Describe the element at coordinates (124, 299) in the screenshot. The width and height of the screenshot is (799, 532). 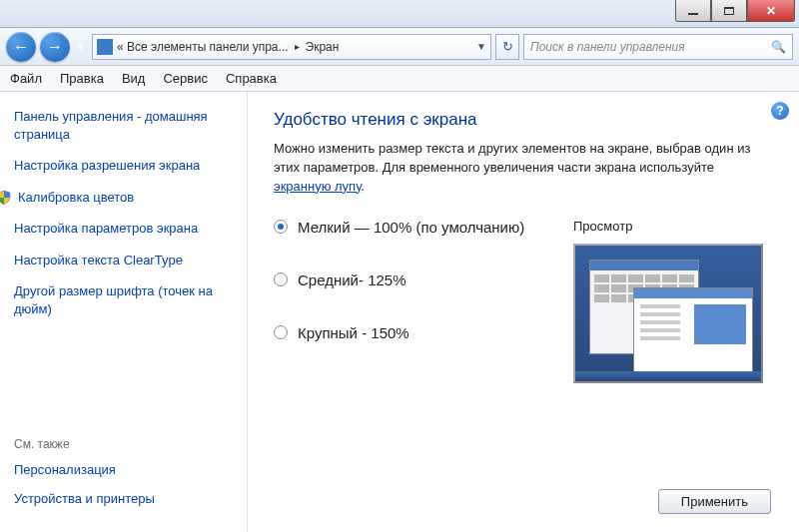
I see `sidebar-font-size-link: Другой размер шрифта (точек на дюйм)` at that location.